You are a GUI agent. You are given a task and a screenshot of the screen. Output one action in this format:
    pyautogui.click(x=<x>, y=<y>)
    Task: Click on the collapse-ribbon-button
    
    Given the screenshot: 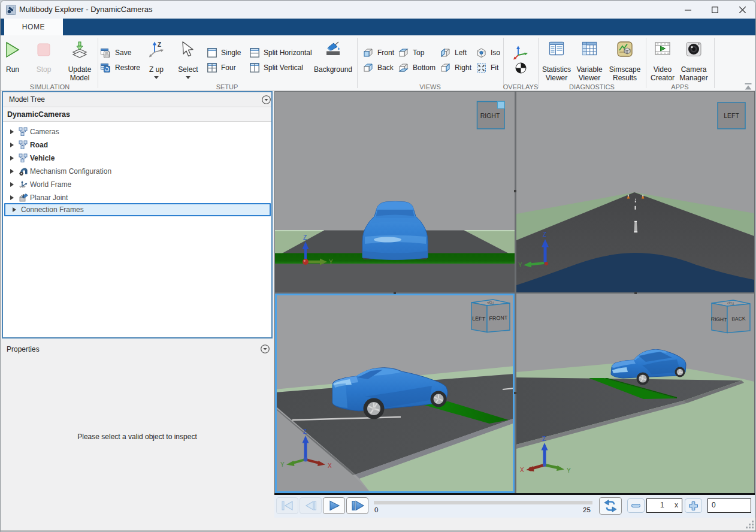 What is the action you would take?
    pyautogui.click(x=749, y=86)
    